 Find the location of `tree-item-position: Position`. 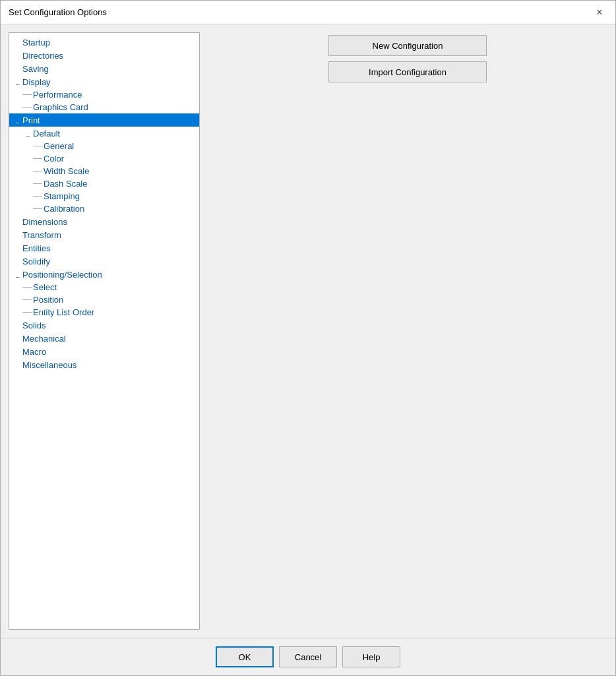

tree-item-position: Position is located at coordinates (104, 299).